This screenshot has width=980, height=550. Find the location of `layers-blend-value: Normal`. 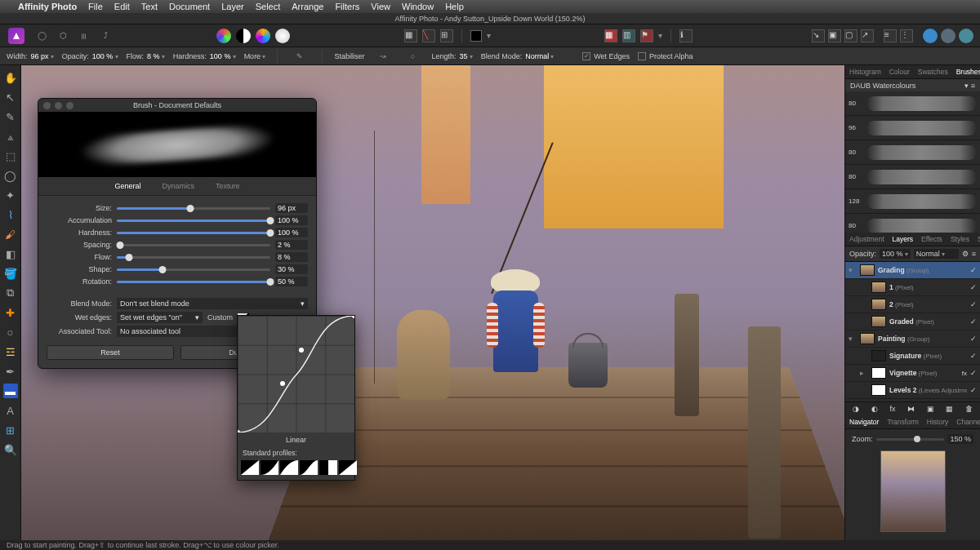

layers-blend-value: Normal is located at coordinates (936, 254).